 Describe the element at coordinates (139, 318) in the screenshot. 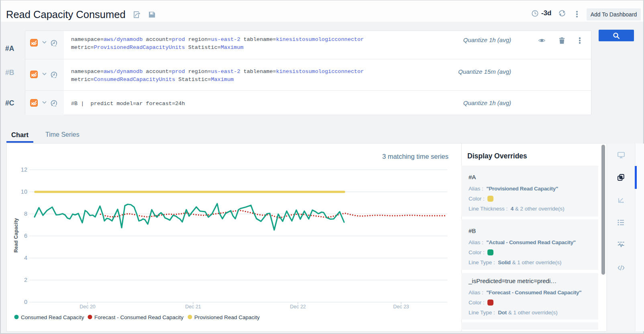

I see `svg-text:Forecast - Consumed Read Capac: Forecast - Consumed Read Capacity` at that location.